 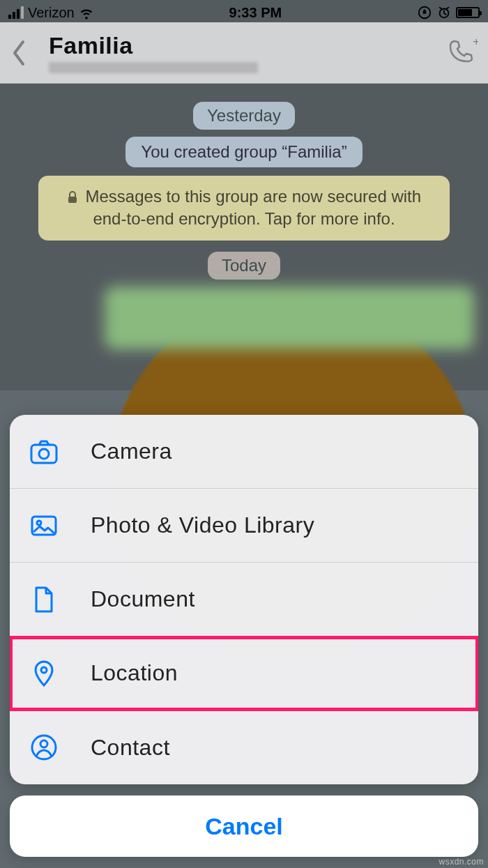 I want to click on action-location-label: Location, so click(x=134, y=673).